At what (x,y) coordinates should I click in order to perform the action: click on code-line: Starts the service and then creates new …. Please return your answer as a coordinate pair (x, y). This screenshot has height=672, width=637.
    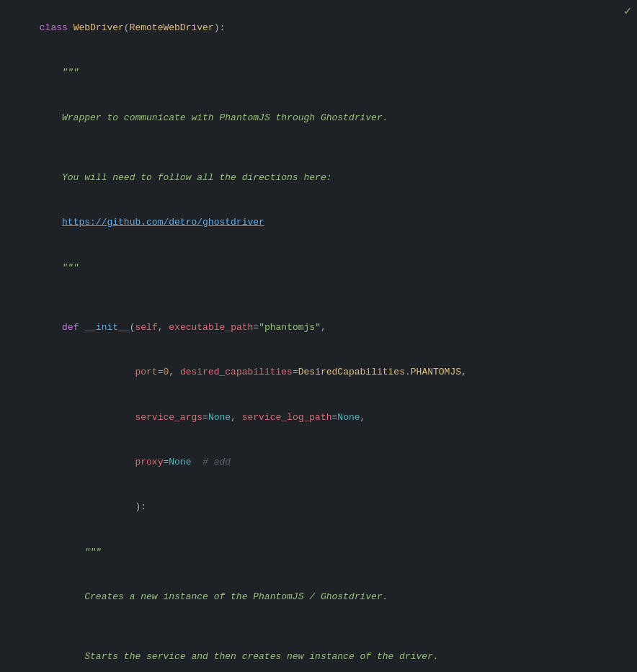
    Looking at the image, I should click on (318, 653).